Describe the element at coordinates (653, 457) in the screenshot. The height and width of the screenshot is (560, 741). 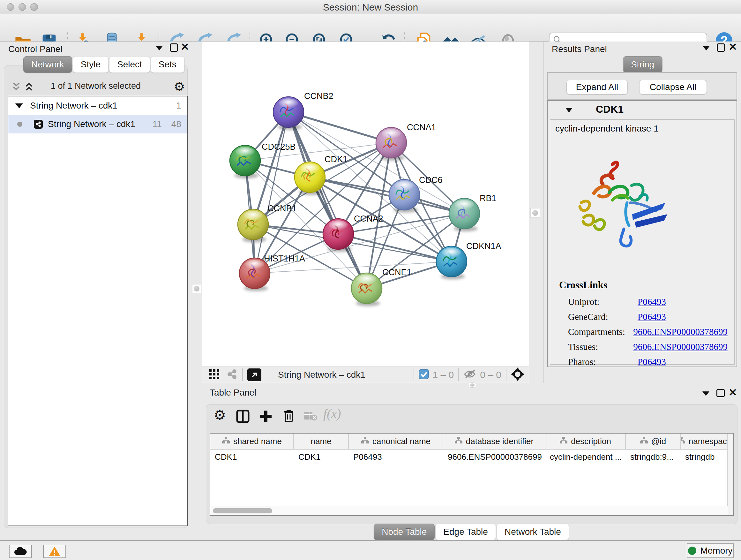
I see `table-cell: stringdb:9...` at that location.